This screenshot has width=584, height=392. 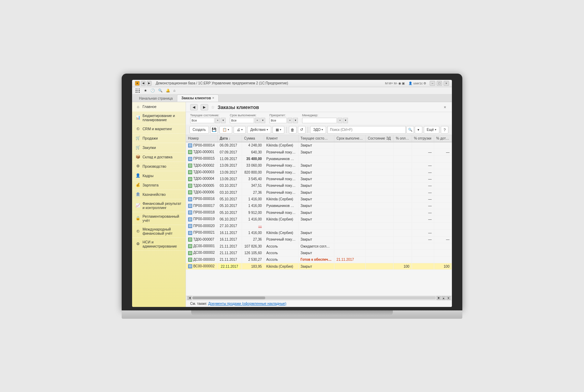 I want to click on search-input, so click(x=366, y=130).